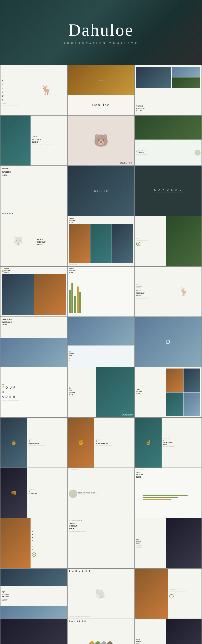 This screenshot has height=644, width=202. What do you see at coordinates (168, 342) in the screenshot?
I see `slide-18: D` at bounding box center [168, 342].